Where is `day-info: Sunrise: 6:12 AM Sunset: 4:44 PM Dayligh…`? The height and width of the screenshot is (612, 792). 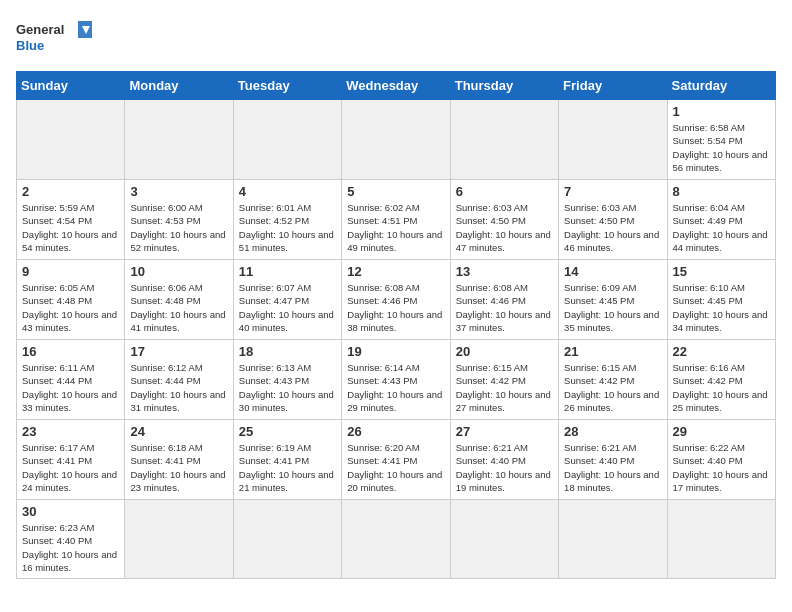
day-info: Sunrise: 6:12 AM Sunset: 4:44 PM Dayligh… is located at coordinates (178, 388).